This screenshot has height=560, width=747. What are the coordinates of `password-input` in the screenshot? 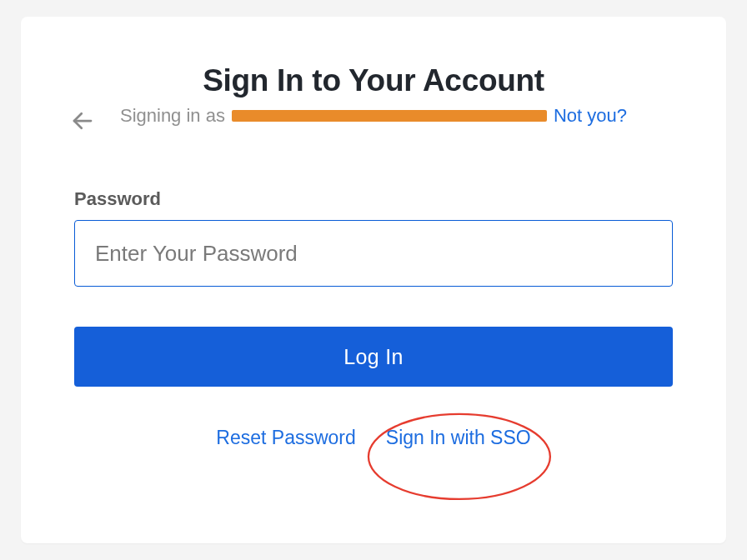 It's located at (374, 253).